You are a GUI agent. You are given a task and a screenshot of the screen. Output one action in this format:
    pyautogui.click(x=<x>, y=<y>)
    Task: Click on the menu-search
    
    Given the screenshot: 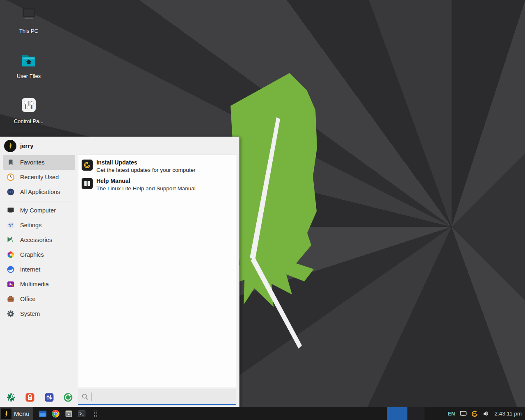 What is the action you would take?
    pyautogui.click(x=157, y=397)
    